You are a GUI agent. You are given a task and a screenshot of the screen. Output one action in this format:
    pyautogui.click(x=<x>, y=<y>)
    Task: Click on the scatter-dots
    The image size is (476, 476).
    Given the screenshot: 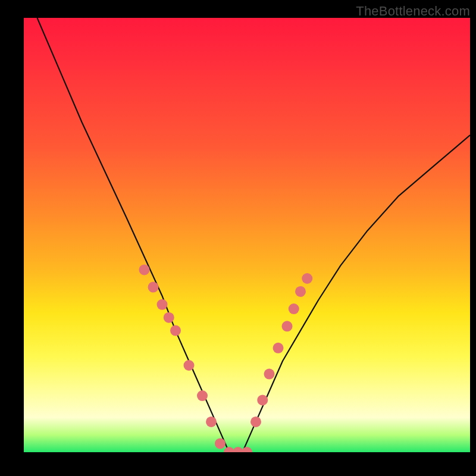 What is the action you would take?
    pyautogui.click(x=226, y=358)
    